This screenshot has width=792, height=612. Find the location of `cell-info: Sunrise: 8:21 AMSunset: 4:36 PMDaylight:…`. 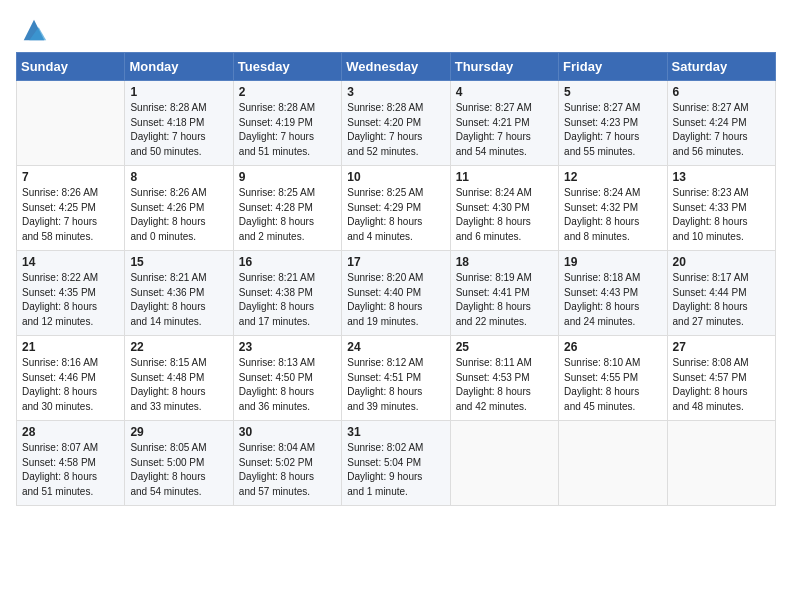

cell-info: Sunrise: 8:21 AMSunset: 4:36 PMDaylight:… is located at coordinates (178, 300).